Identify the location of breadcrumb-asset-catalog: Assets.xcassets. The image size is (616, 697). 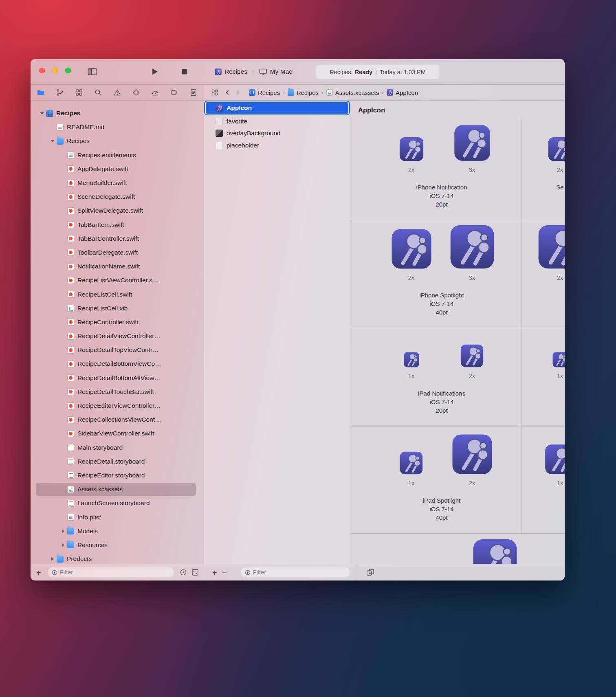
(353, 93).